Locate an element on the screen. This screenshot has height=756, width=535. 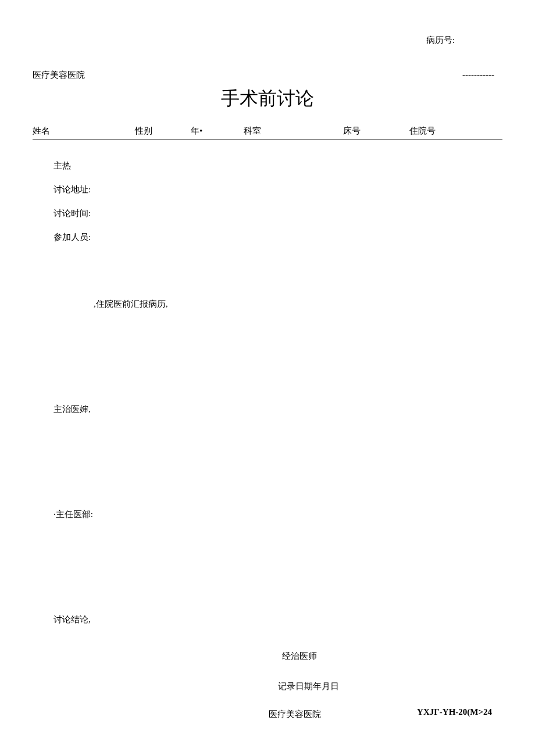
discussion-time-field: 讨论时间: is located at coordinates (278, 214).